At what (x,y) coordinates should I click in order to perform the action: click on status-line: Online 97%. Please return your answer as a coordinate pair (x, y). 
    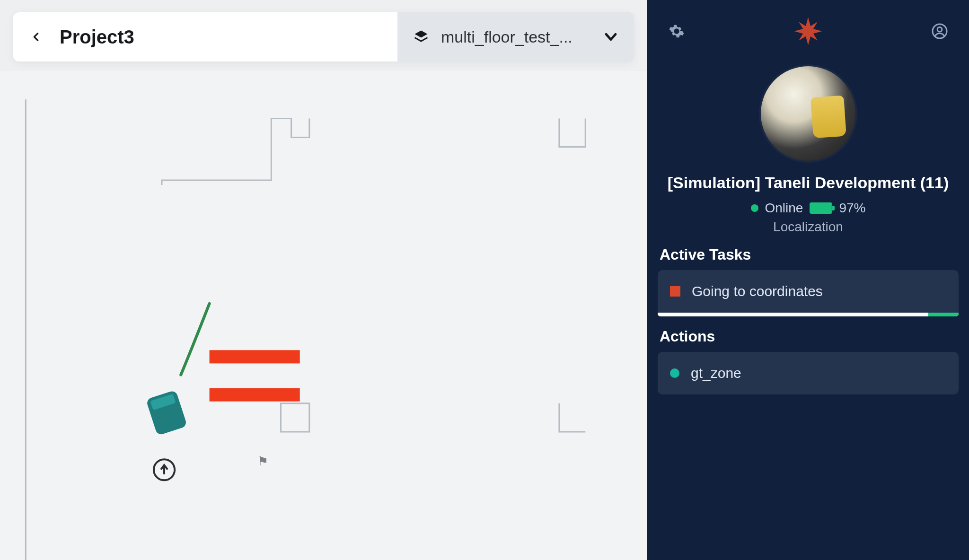
    Looking at the image, I should click on (808, 208).